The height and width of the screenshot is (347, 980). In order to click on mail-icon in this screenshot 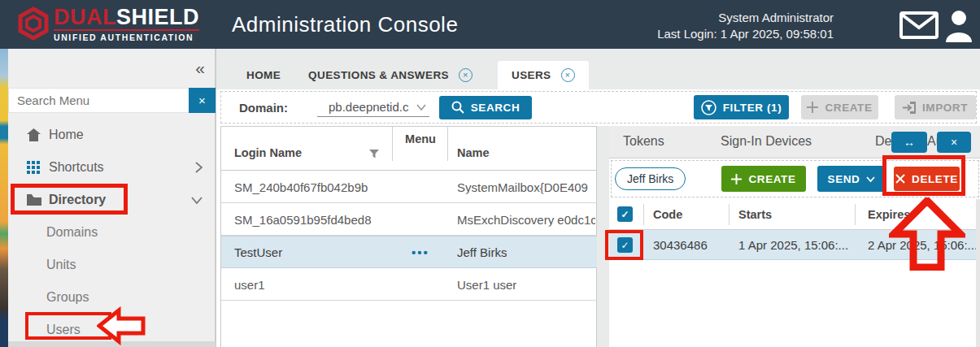, I will do `click(919, 27)`.